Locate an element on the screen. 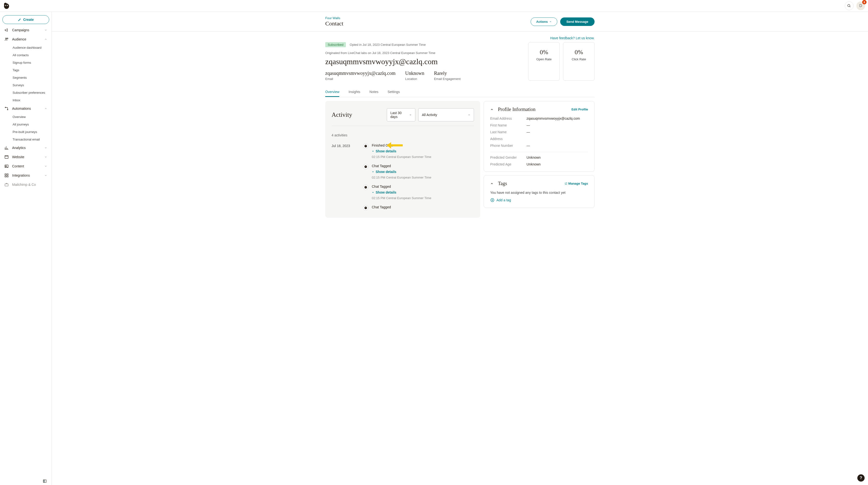 This screenshot has height=485, width=868. info-val: Unknown is located at coordinates (557, 157).